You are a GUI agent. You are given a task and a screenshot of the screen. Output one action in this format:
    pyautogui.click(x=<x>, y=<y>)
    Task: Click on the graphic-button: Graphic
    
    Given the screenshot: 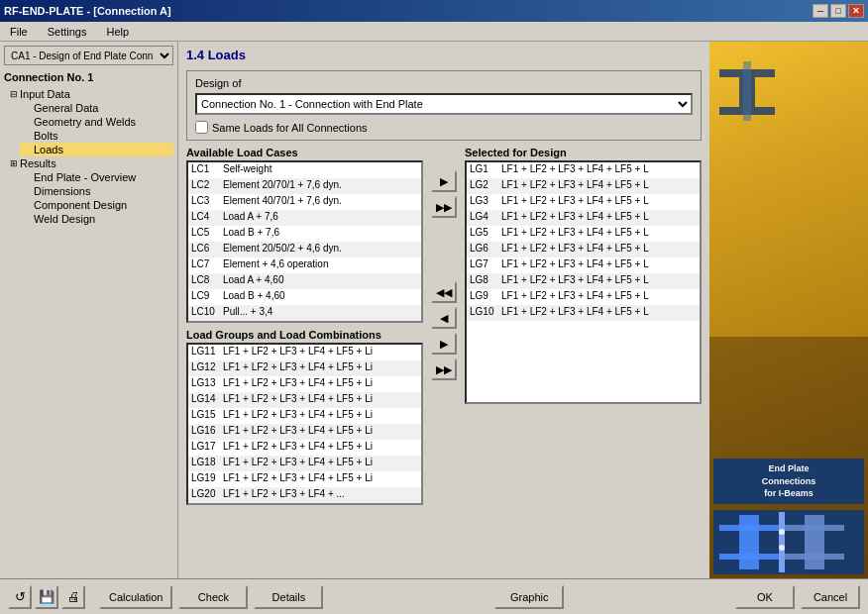 What is the action you would take?
    pyautogui.click(x=529, y=597)
    